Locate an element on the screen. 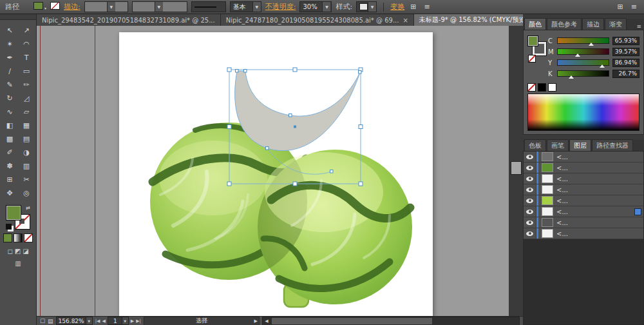  tools-panel-header is located at coordinates (18, 17).